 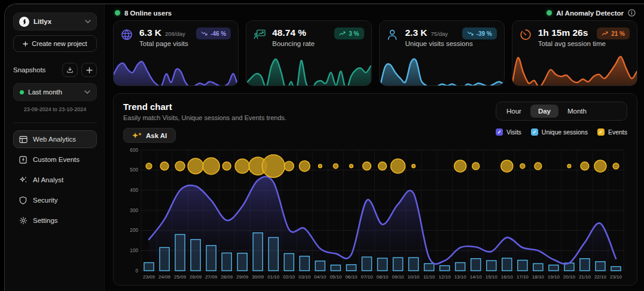 I want to click on svg-text: 18/10, so click(x=538, y=277).